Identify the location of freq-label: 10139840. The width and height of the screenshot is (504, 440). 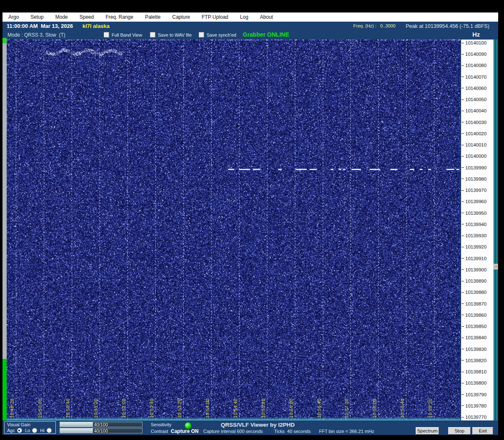
(474, 338).